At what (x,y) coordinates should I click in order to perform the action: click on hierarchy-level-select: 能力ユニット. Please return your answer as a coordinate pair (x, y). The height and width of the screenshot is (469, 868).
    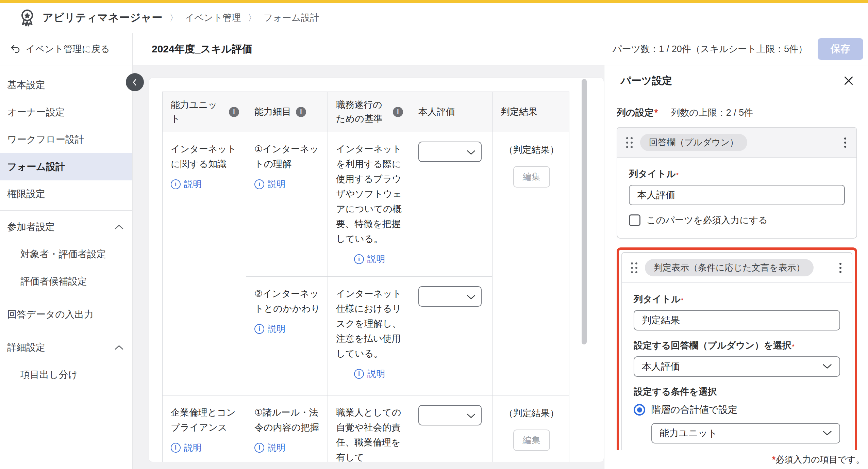
    Looking at the image, I should click on (746, 433).